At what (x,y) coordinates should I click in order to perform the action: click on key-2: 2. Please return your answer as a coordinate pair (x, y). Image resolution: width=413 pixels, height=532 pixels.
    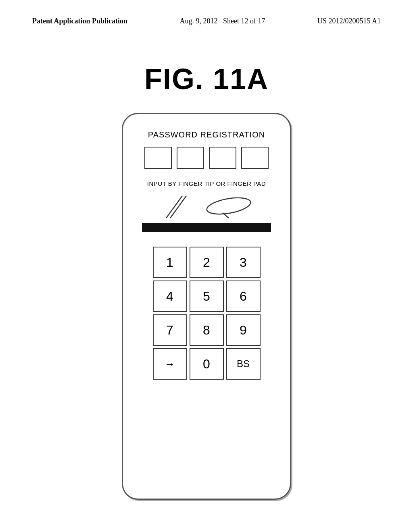
    Looking at the image, I should click on (206, 262).